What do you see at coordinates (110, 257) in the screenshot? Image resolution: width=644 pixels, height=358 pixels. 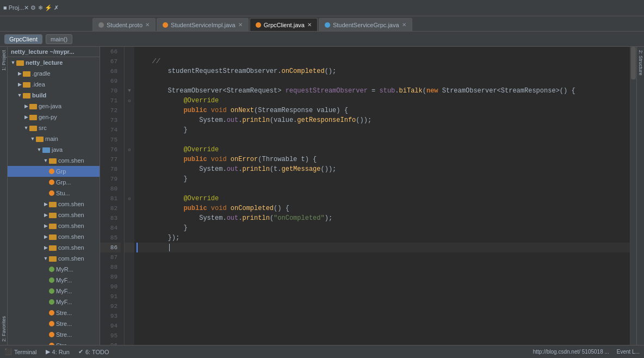 I see `ln-87: 87` at bounding box center [110, 257].